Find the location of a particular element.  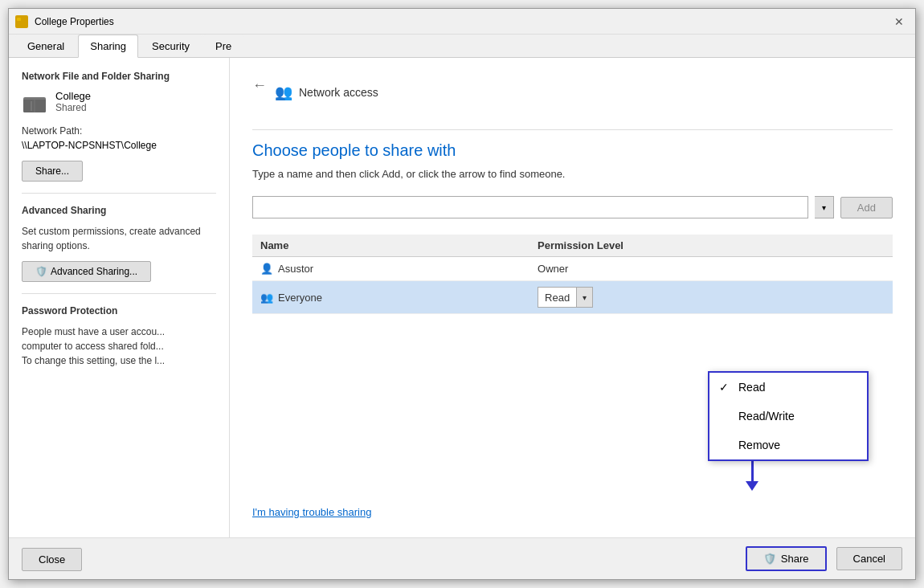

everyone-user: 👥 Everyone is located at coordinates (291, 297).